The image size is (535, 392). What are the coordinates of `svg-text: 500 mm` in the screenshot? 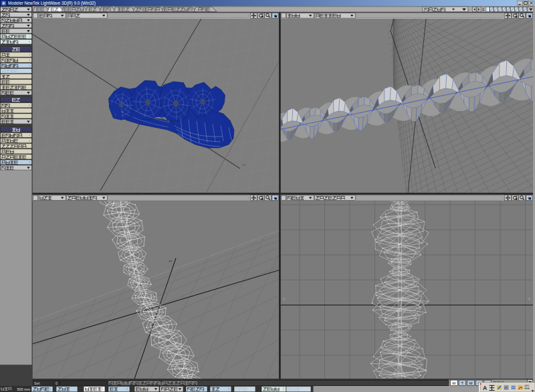 It's located at (24, 389).